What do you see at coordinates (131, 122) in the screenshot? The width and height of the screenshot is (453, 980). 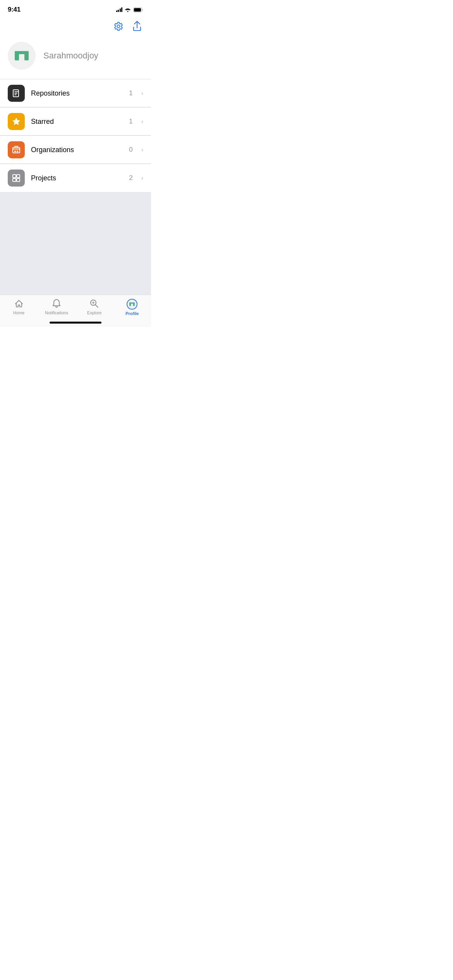 I see `starred-count: 1` at bounding box center [131, 122].